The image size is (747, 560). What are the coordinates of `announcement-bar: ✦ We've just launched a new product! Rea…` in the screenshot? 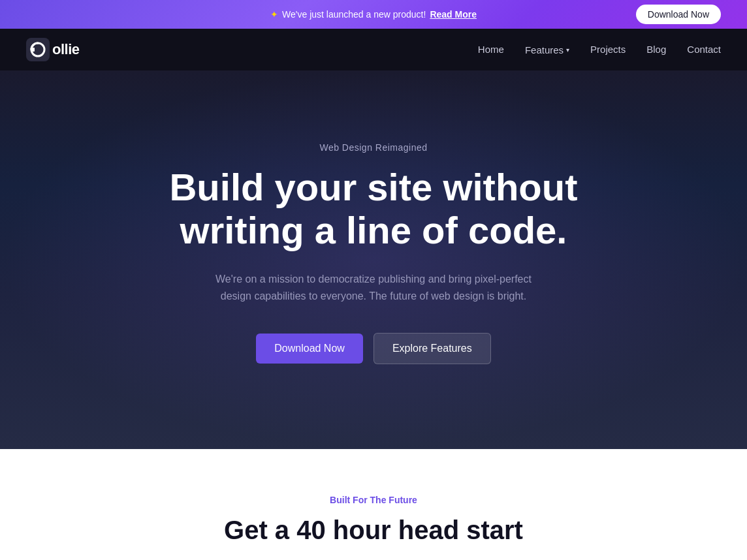 It's located at (374, 14).